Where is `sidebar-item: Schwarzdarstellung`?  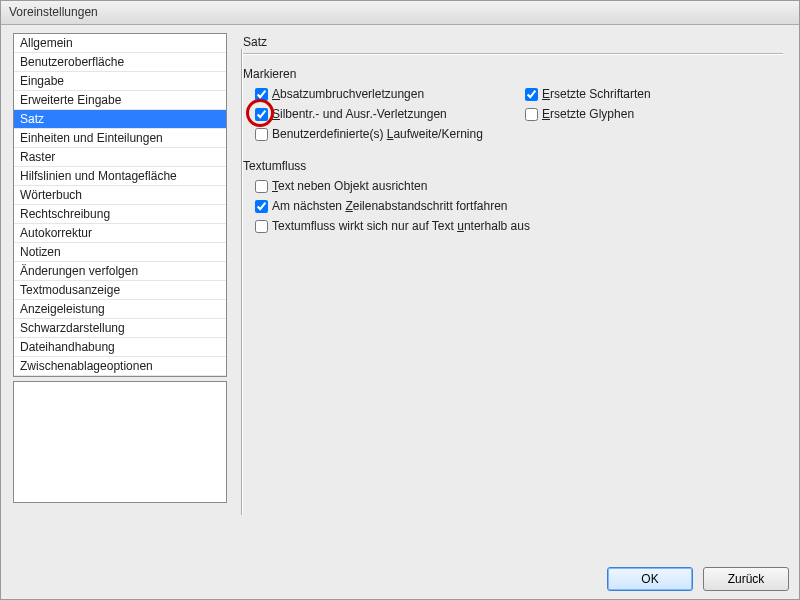
sidebar-item: Schwarzdarstellung is located at coordinates (120, 328).